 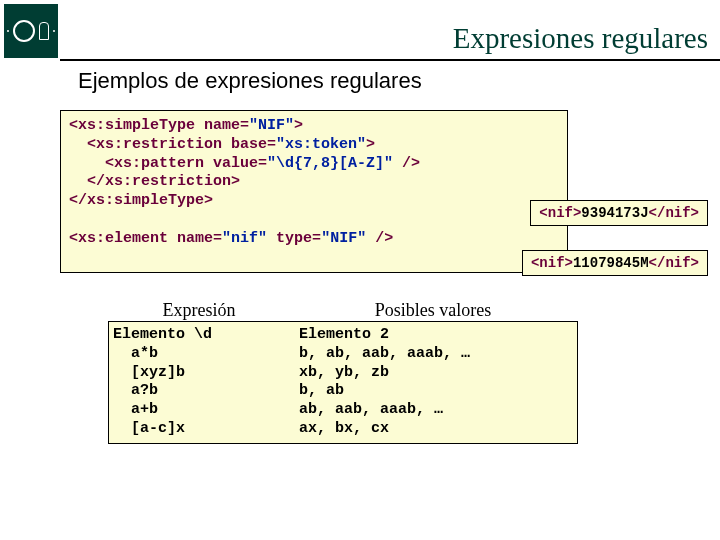 I want to click on table-head: Expresión Posibles valores, so click(x=343, y=310).